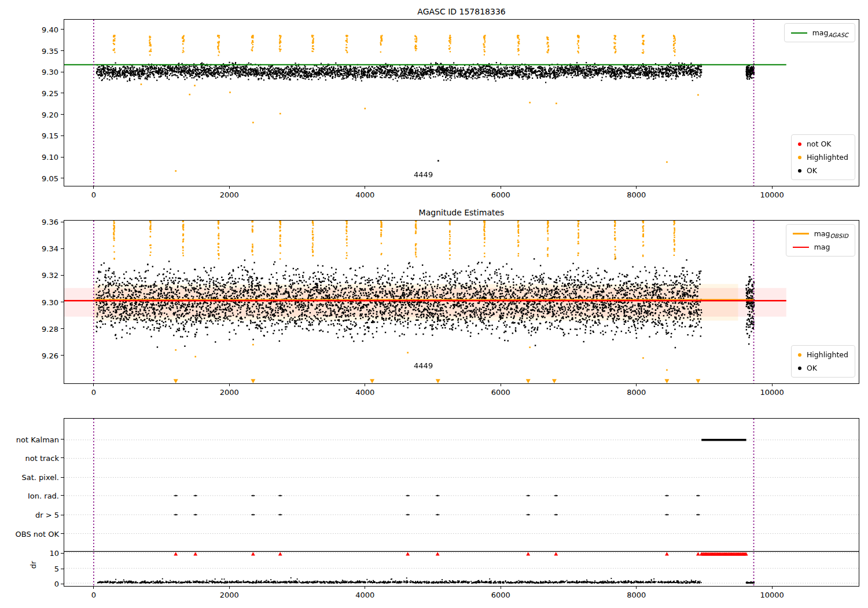  I want to click on y-tick-label: 9.30, so click(32, 302).